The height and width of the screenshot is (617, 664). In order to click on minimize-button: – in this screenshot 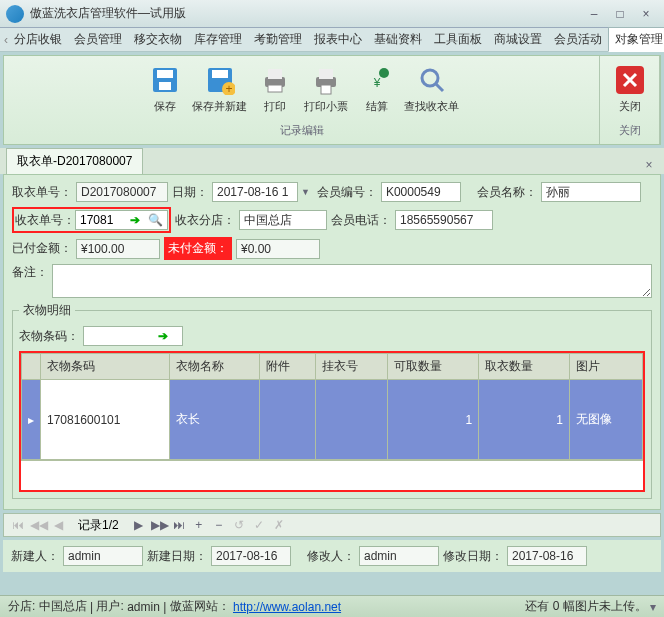, I will do `click(594, 14)`.